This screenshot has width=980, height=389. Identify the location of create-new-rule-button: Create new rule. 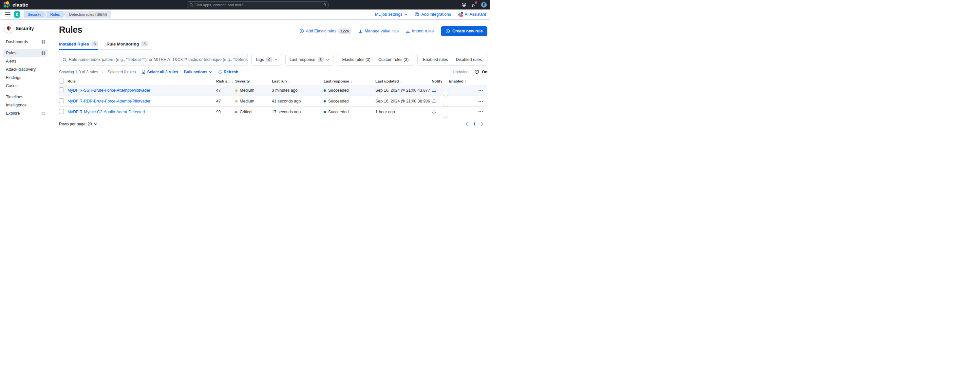
(464, 31).